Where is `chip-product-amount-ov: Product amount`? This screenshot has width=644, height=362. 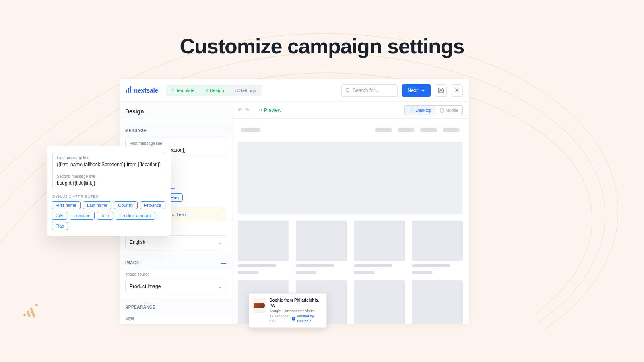 chip-product-amount-ov: Product amount is located at coordinates (135, 216).